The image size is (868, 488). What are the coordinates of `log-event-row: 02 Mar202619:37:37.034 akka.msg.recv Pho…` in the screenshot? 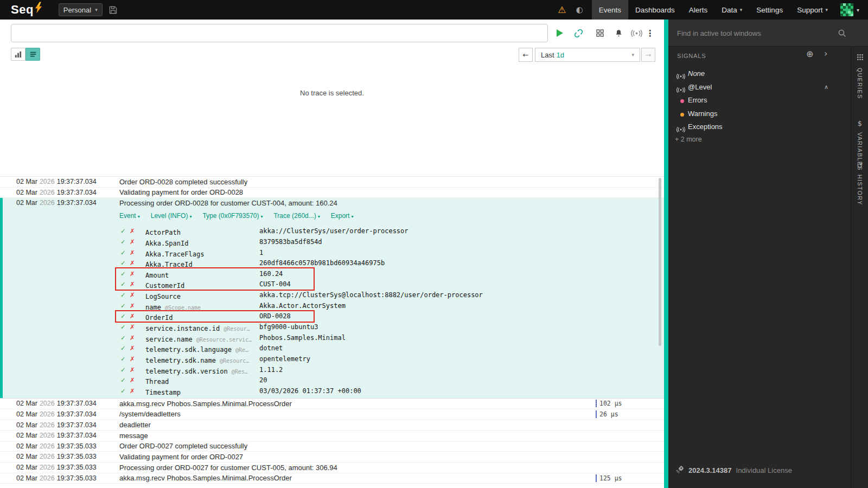 It's located at (332, 404).